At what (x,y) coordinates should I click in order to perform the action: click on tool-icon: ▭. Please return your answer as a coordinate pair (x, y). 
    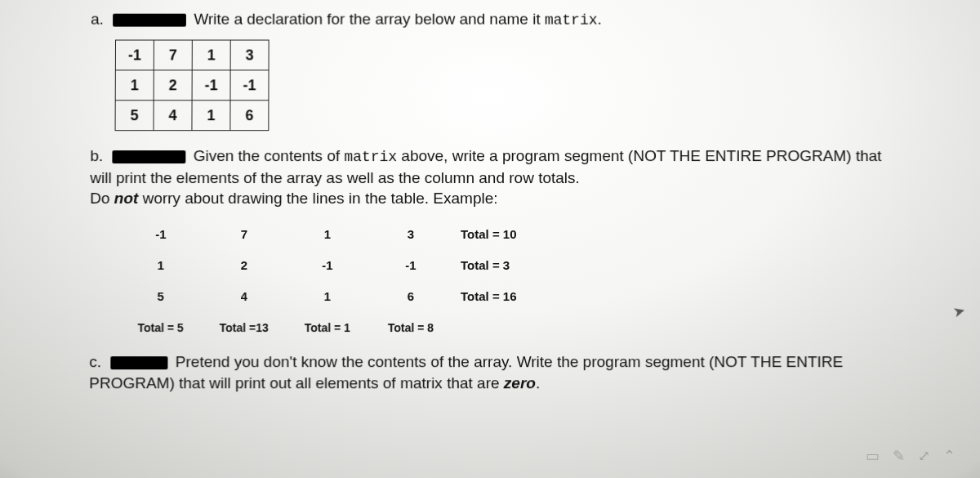
    Looking at the image, I should click on (872, 456).